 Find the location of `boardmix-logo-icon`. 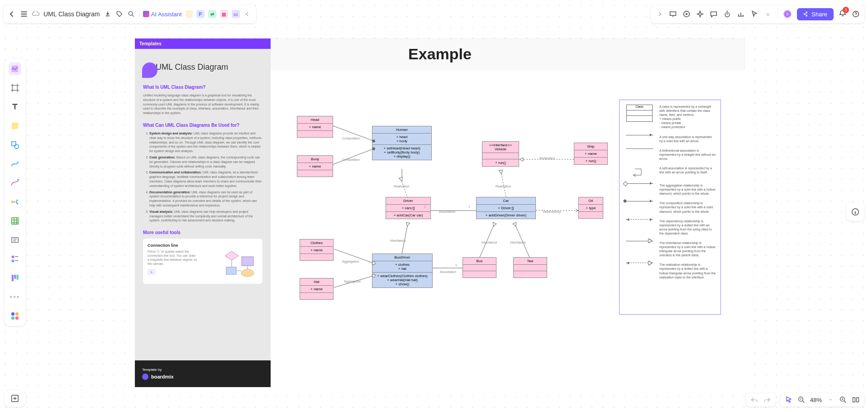

boardmix-logo-icon is located at coordinates (145, 377).